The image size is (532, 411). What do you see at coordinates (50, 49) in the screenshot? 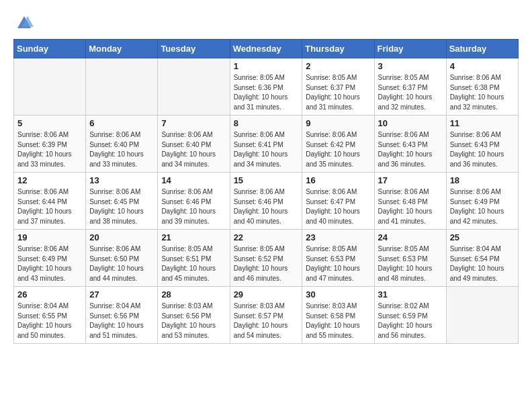
I see `day-of-week-header: Sunday` at bounding box center [50, 49].